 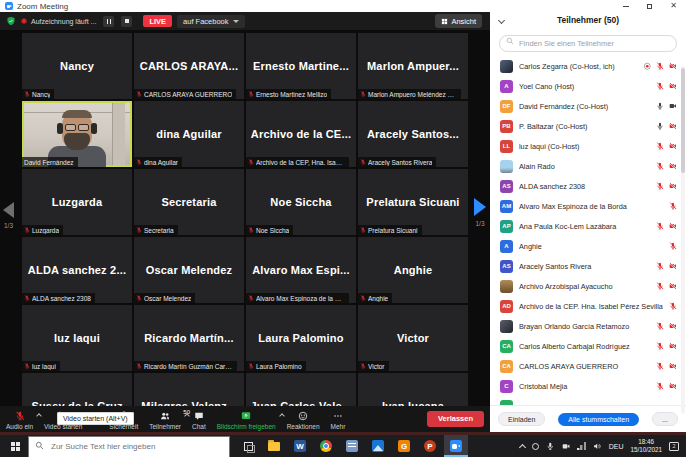 What do you see at coordinates (674, 6) in the screenshot?
I see `close-icon: ✕` at bounding box center [674, 6].